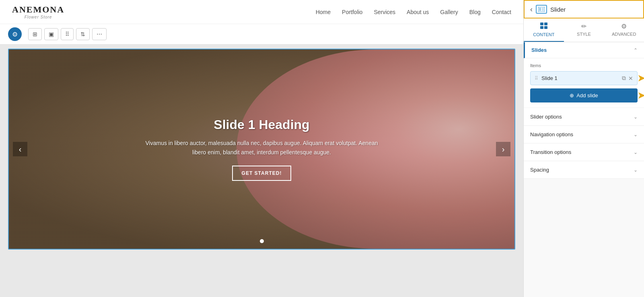 This screenshot has height=297, width=644. What do you see at coordinates (539, 50) in the screenshot?
I see `slides-section-title: Slides` at bounding box center [539, 50].